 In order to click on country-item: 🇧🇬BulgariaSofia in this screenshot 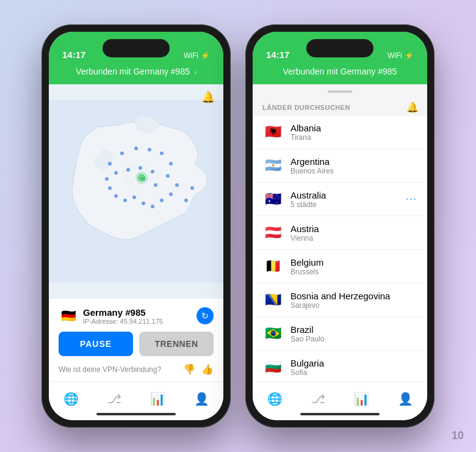, I will do `click(340, 366)`.